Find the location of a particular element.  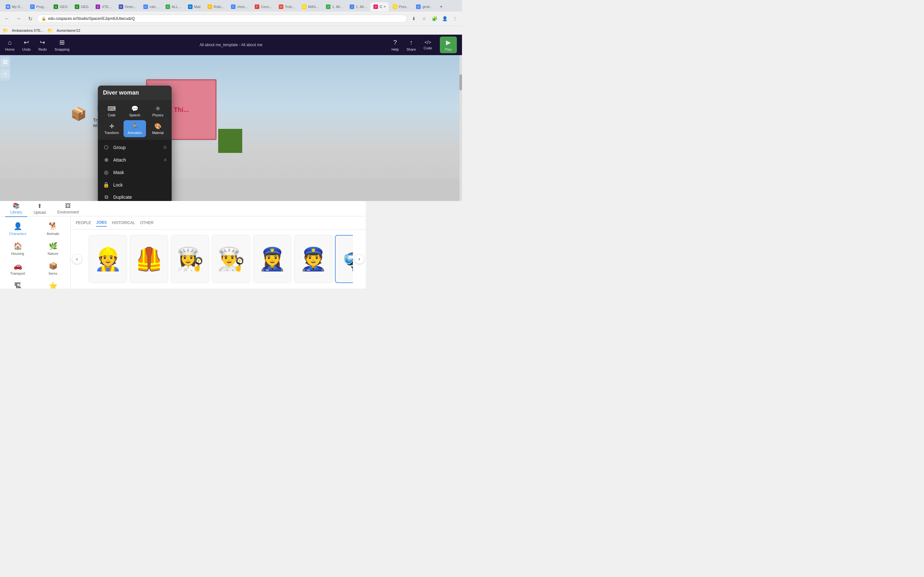

bookmark-star-icon: ☆ is located at coordinates (424, 18).